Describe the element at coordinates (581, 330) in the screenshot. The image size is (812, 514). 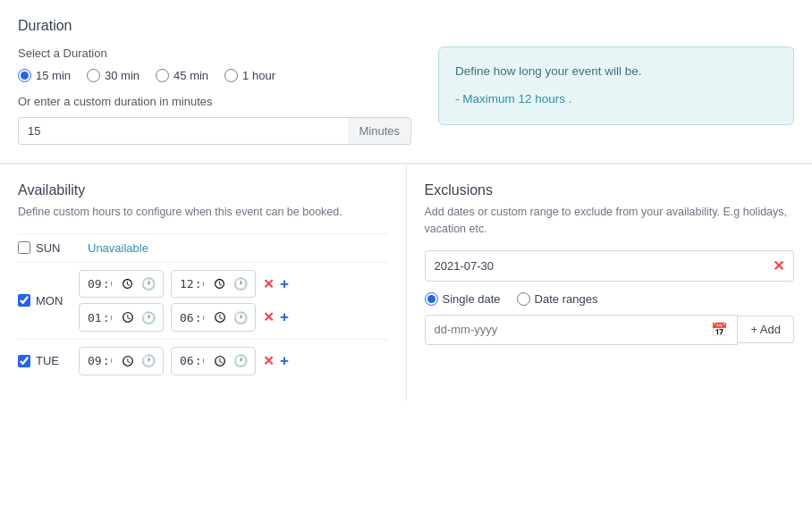
I see `date-input-wrap: 📅` at that location.